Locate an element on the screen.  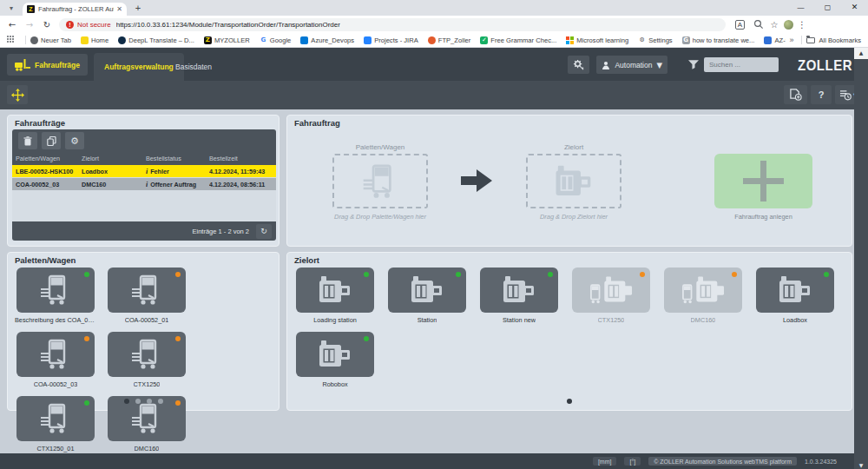
tab-search-chevron-icon: ▾ is located at coordinates (11, 9).